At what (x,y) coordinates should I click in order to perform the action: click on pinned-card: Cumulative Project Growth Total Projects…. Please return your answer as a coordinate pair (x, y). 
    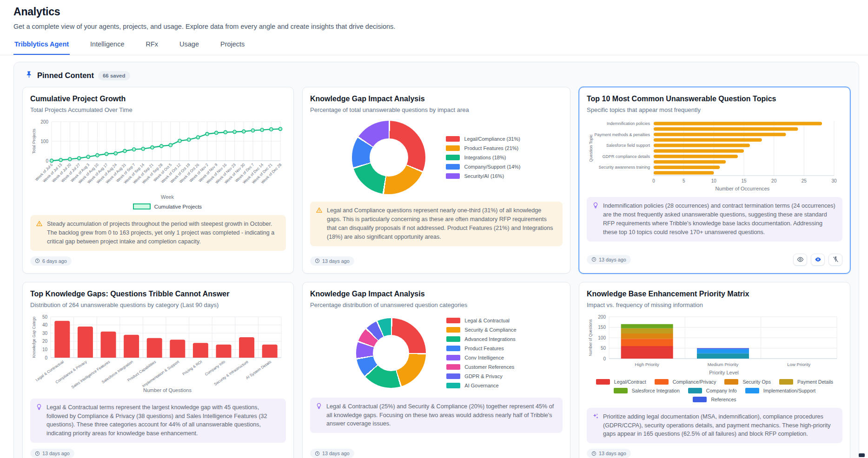
    Looking at the image, I should click on (158, 180).